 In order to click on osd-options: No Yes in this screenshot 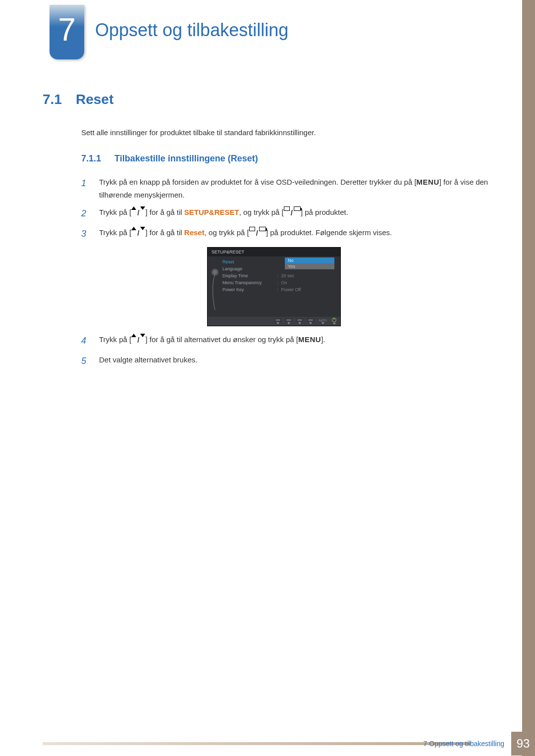, I will do `click(310, 263)`.